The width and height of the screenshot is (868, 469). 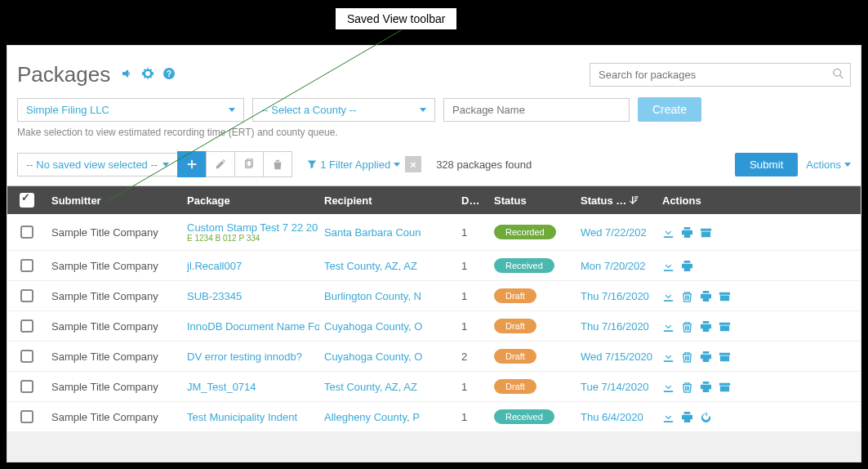 What do you see at coordinates (251, 266) in the screenshot?
I see `package-link: jl.Recall007` at bounding box center [251, 266].